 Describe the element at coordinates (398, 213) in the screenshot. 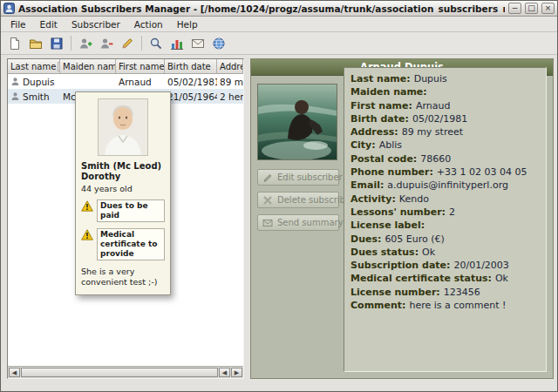

I see `field-label: Lessons' number:` at that location.